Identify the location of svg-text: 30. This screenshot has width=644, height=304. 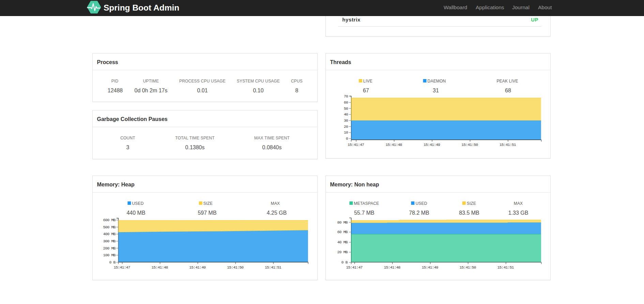
(346, 121).